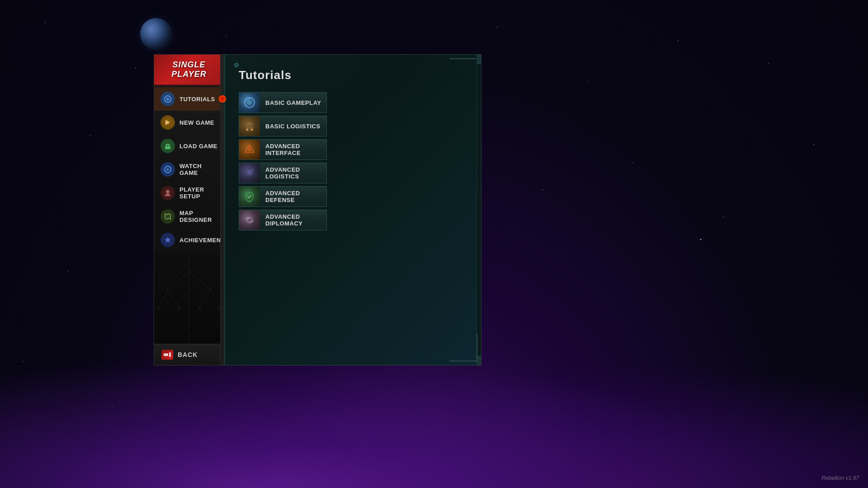 Image resolution: width=868 pixels, height=488 pixels. Describe the element at coordinates (250, 220) in the screenshot. I see `advanced-diplomacy-icon` at that location.